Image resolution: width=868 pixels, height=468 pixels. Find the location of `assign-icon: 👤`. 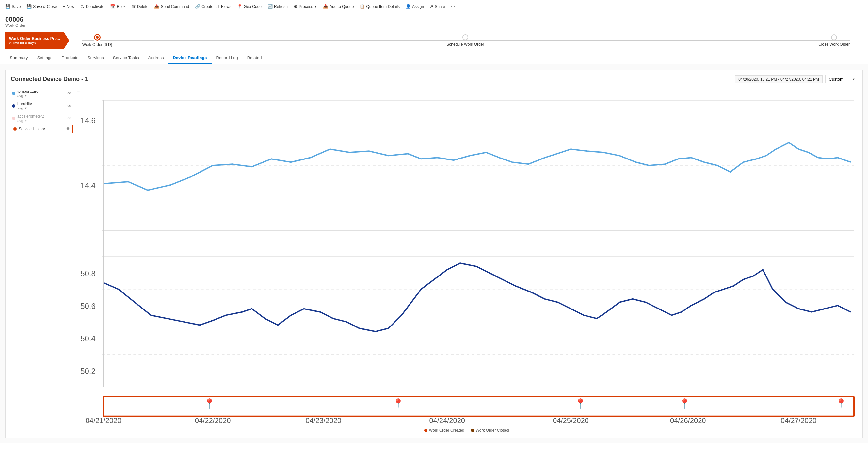

assign-icon: 👤 is located at coordinates (408, 6).